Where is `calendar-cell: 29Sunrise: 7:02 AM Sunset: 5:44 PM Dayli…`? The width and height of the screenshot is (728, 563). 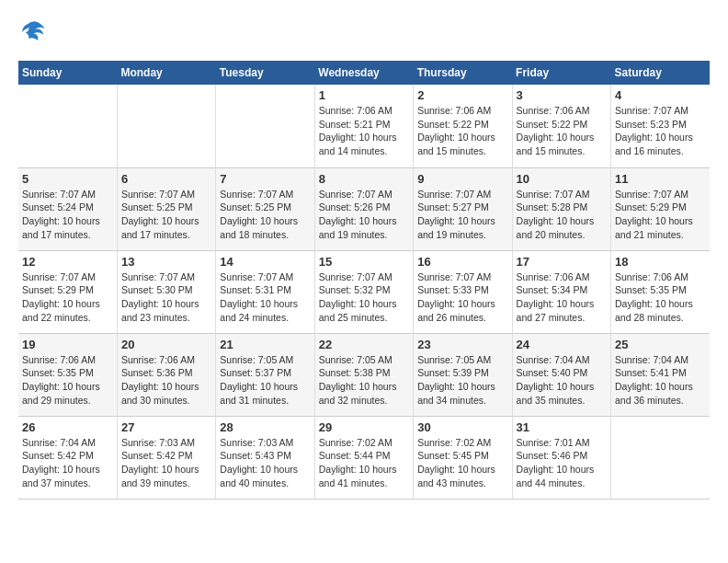 calendar-cell: 29Sunrise: 7:02 AM Sunset: 5:44 PM Dayli… is located at coordinates (364, 457).